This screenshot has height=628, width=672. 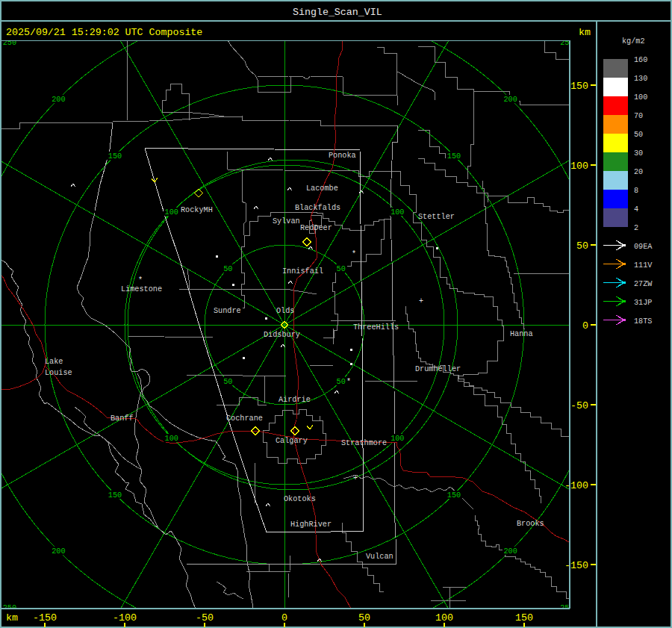 I want to click on svg-text: Lacombe, so click(x=323, y=188).